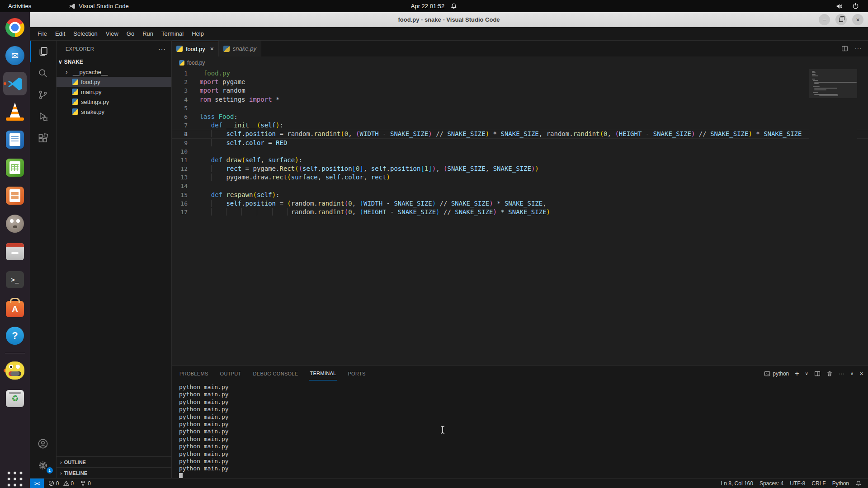 The image size is (868, 488). I want to click on libreoffice-writer-icon, so click(15, 140).